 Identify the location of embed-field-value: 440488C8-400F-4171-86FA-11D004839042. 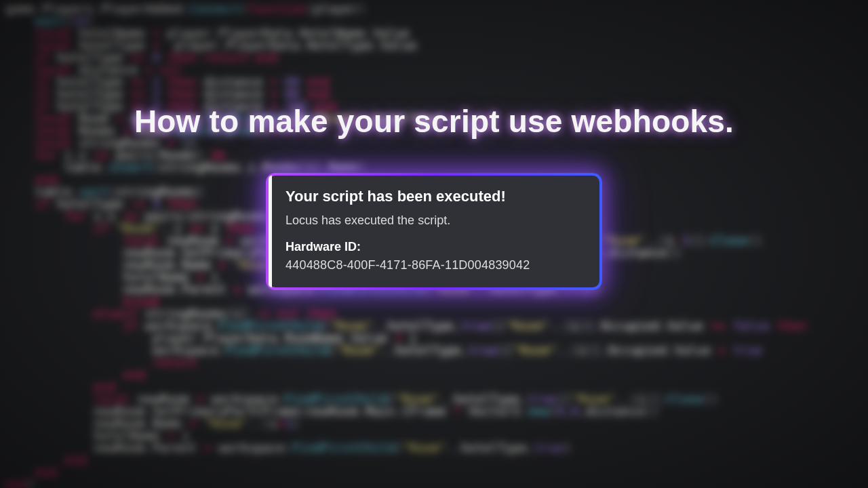
(435, 266).